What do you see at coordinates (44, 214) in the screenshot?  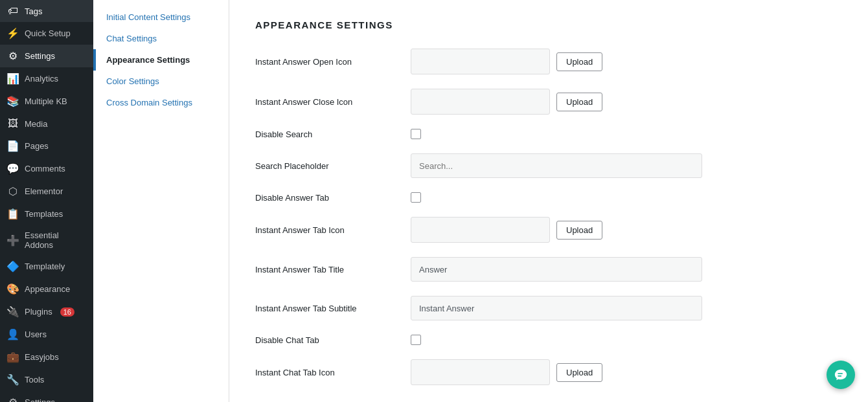 I see `sidebar-item-label: Templates` at bounding box center [44, 214].